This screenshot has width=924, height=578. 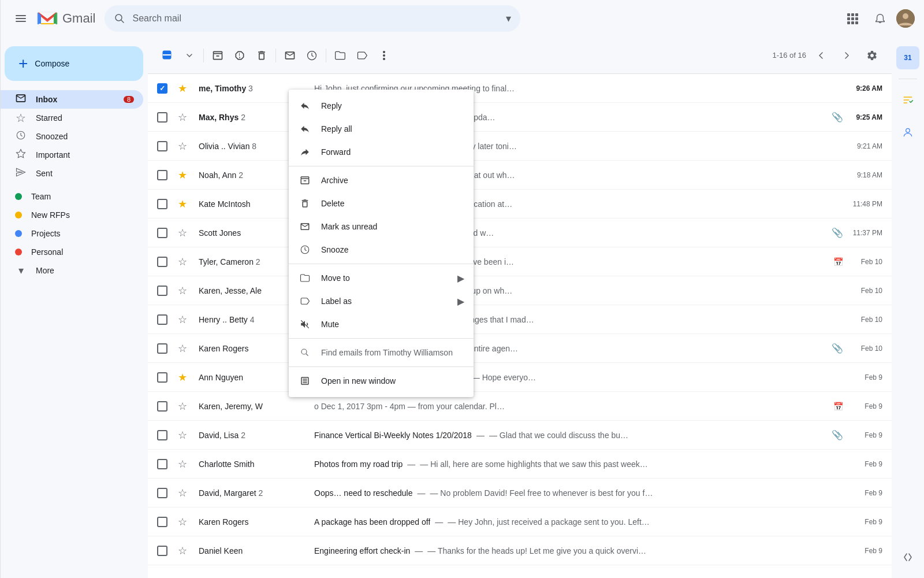 I want to click on sidebar-item-more: ▾ More, so click(x=72, y=271).